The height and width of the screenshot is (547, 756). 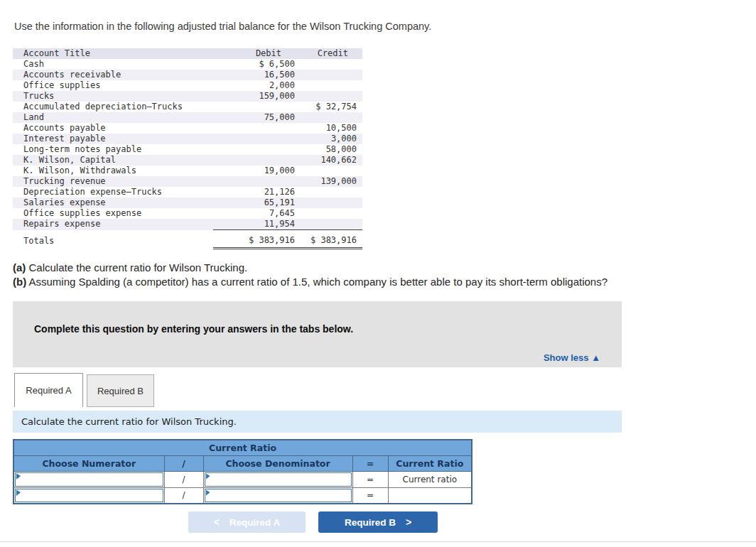 What do you see at coordinates (188, 128) in the screenshot?
I see `table-row: Accounts payable10,500` at bounding box center [188, 128].